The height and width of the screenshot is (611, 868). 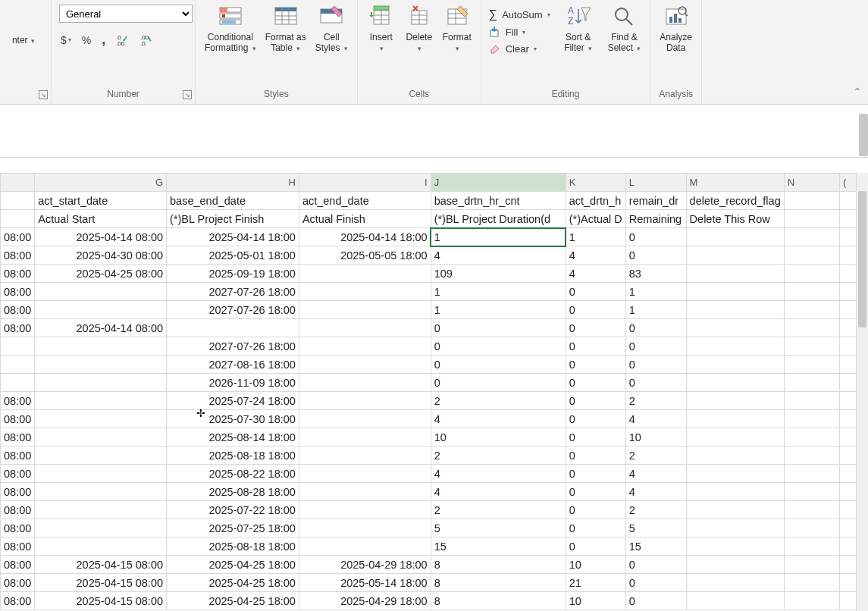 What do you see at coordinates (101, 219) in the screenshot?
I see `cell: Actual Start` at bounding box center [101, 219].